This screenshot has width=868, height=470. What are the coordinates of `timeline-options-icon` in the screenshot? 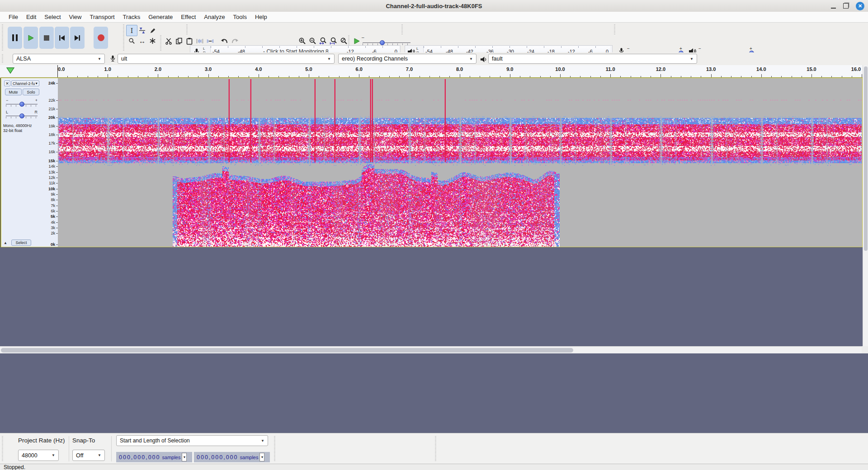 It's located at (10, 70).